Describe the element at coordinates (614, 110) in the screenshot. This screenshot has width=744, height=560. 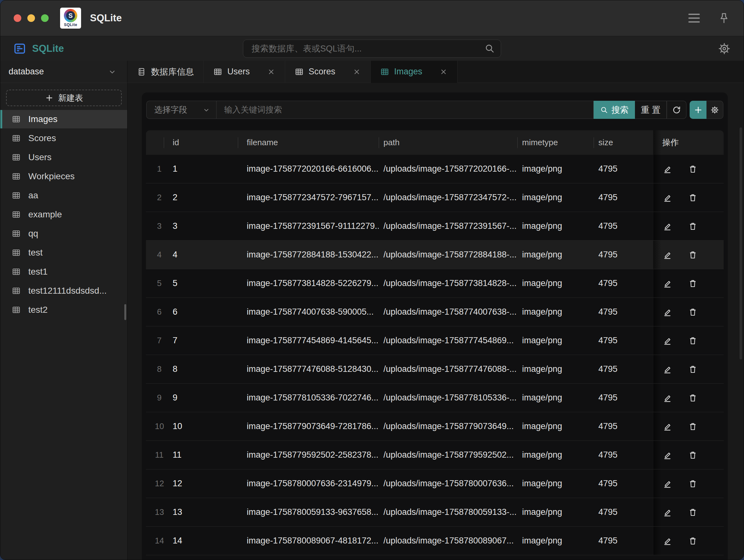
I see `search-button: 搜索` at that location.